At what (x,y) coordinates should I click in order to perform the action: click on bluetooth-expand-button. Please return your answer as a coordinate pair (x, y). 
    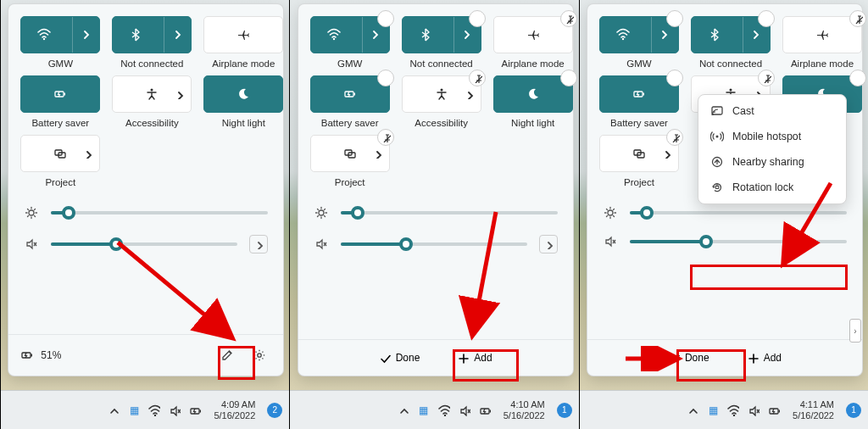
    Looking at the image, I should click on (177, 35).